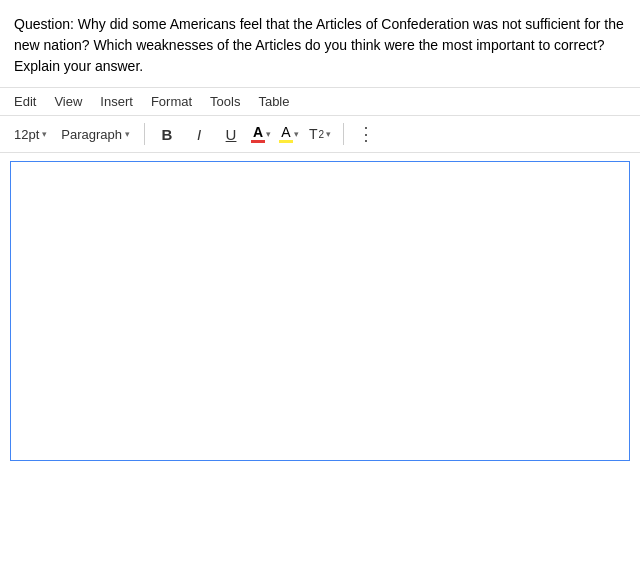  I want to click on paragraph-chevron-icon: ▾, so click(128, 134).